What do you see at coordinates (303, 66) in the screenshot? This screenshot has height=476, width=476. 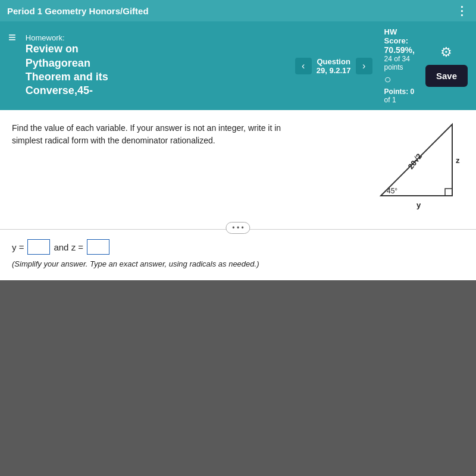 I see `prev-question-button: ‹` at bounding box center [303, 66].